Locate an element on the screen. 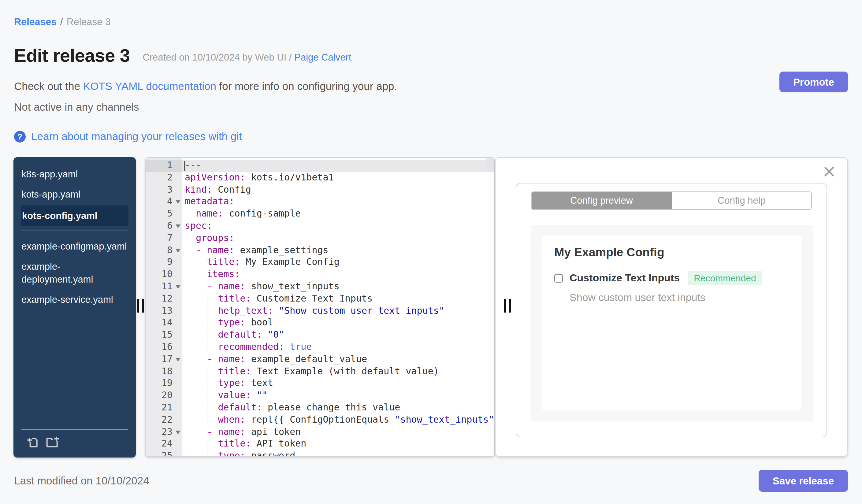  help-question-icon: ? is located at coordinates (20, 137).